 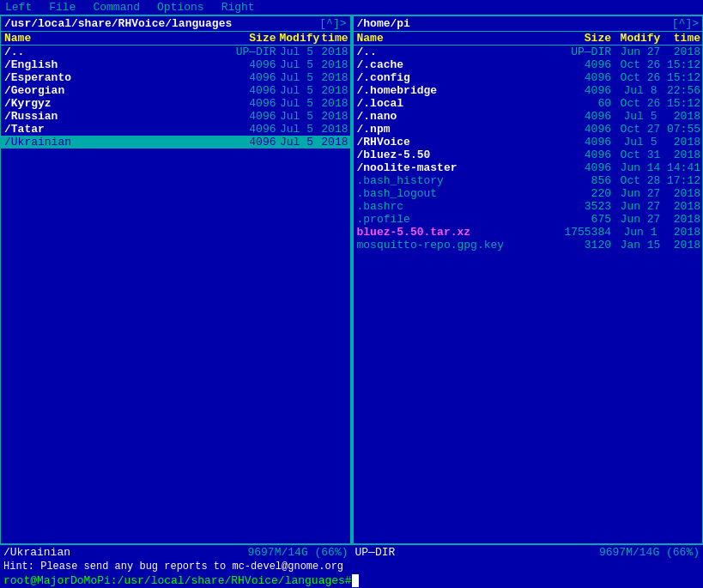 I want to click on file-time: 17:12, so click(x=683, y=180).